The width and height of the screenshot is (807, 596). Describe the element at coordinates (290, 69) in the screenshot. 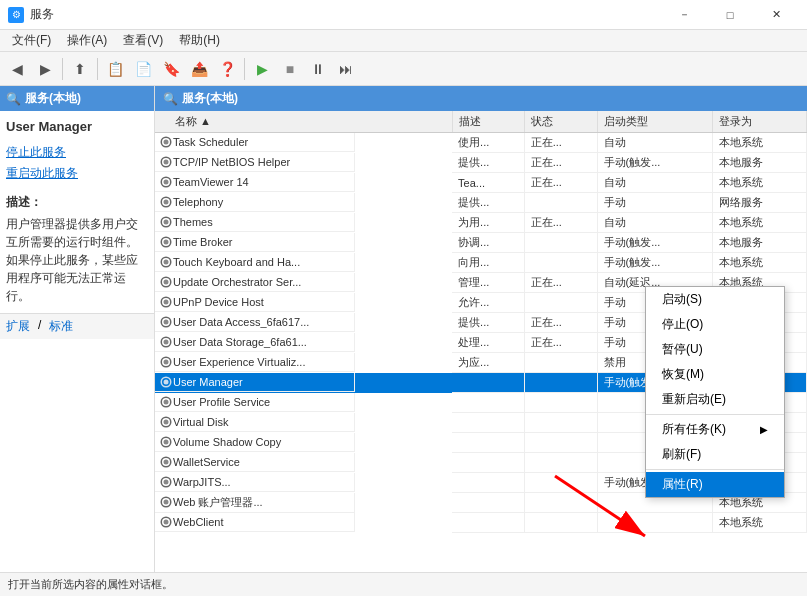

I see `stop-service-button: ■` at that location.